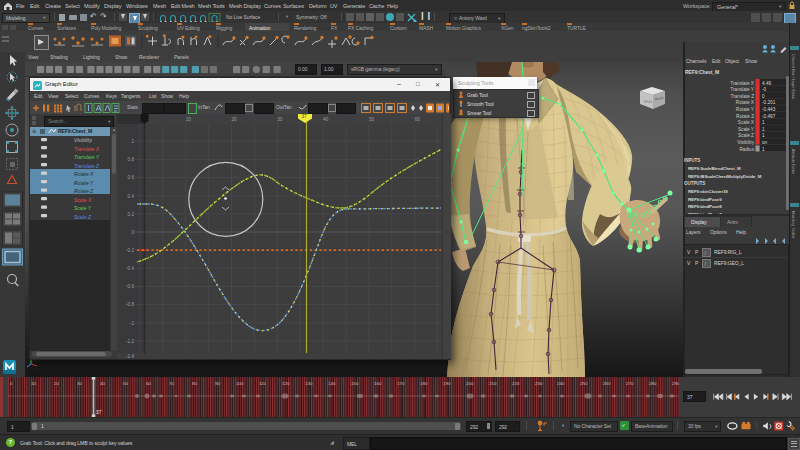  I want to click on svg-text: 80, so click(194, 384).